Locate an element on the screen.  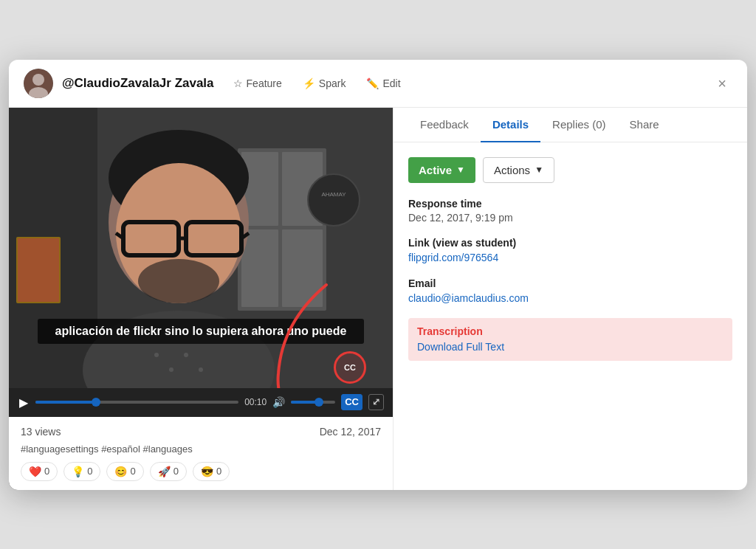
reaction-heart: ❤️ 0 is located at coordinates (39, 472).